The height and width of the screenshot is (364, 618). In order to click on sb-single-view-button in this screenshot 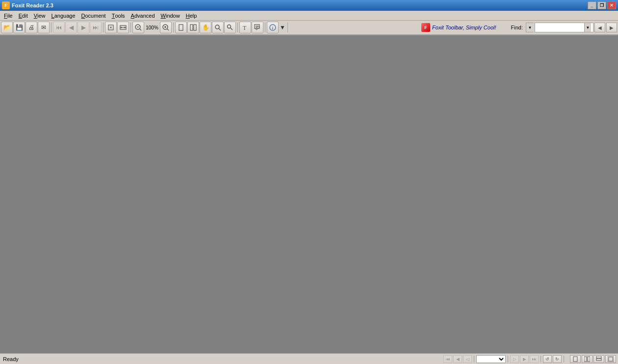, I will do `click(575, 359)`.